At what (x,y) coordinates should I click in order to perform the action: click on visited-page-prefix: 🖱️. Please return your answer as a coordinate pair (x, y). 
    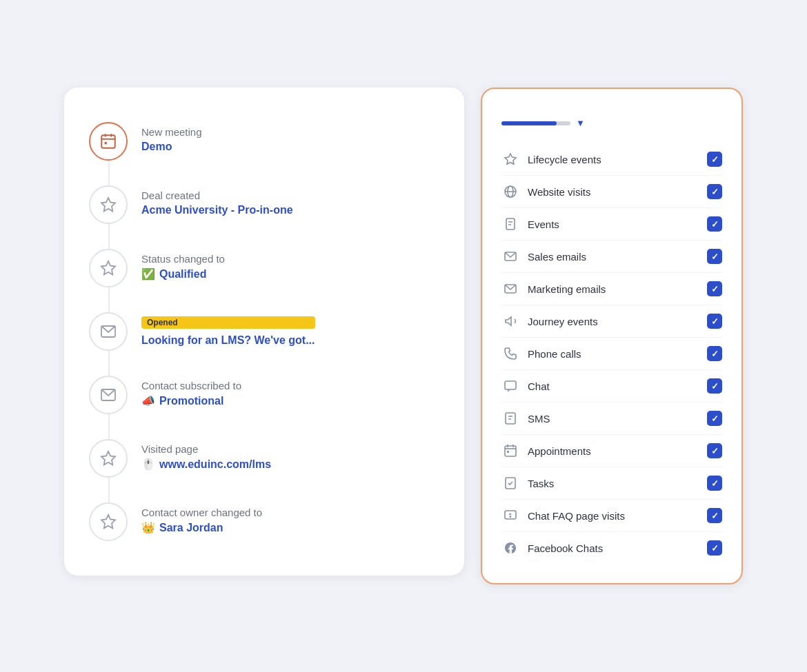
    Looking at the image, I should click on (148, 465).